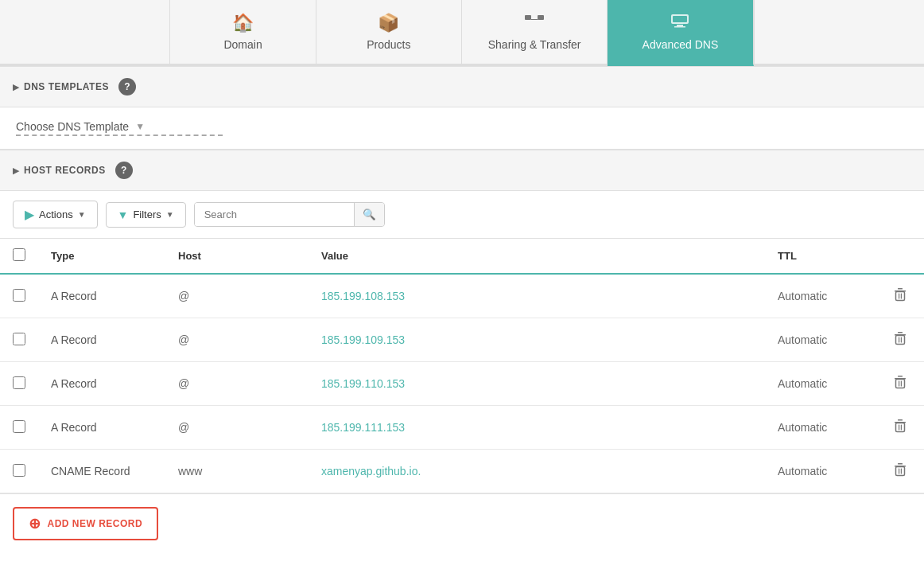  I want to click on col-header-value: Value, so click(537, 256).